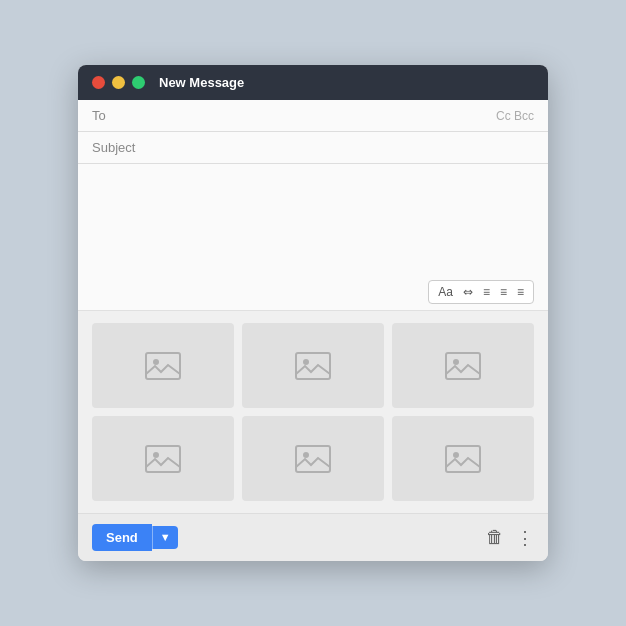 Image resolution: width=626 pixels, height=626 pixels. I want to click on footer: Send ▼ 🗑 ⋮, so click(313, 537).